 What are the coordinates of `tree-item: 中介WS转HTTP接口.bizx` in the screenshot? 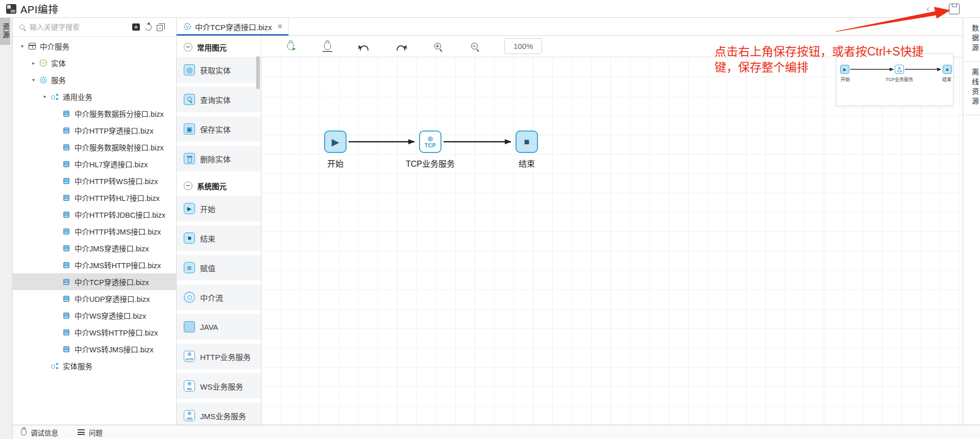 It's located at (94, 332).